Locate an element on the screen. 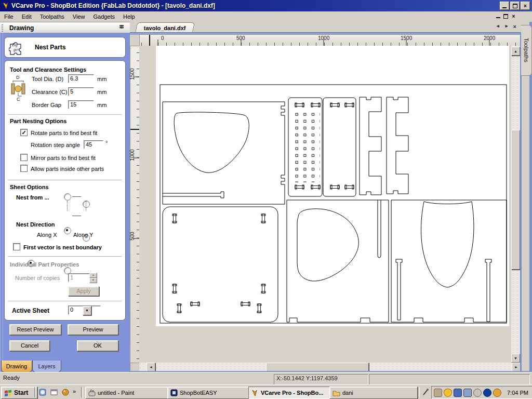  active-sheet-label: Active Sheet is located at coordinates (31, 311).